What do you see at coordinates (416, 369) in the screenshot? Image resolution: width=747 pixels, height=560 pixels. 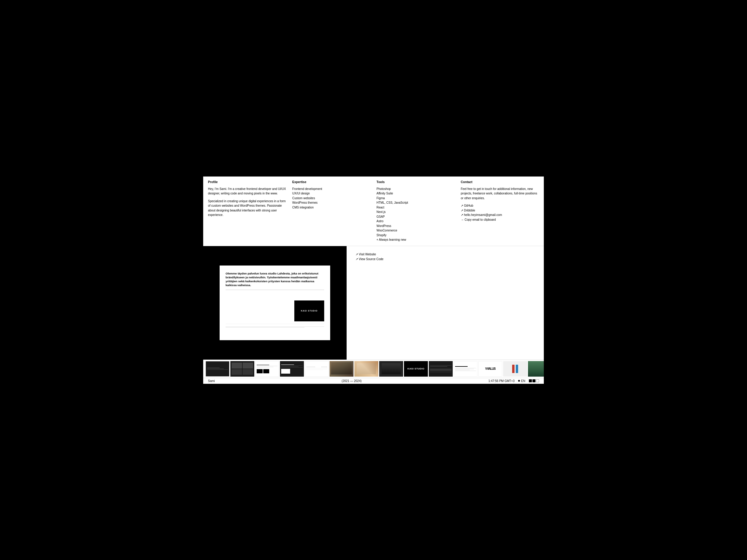 I see `kasi-thumb-label: KASI STUDIO` at bounding box center [416, 369].